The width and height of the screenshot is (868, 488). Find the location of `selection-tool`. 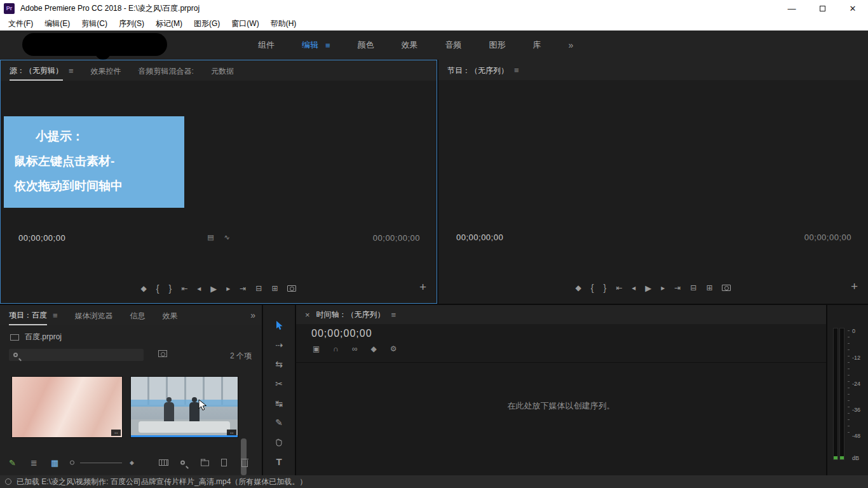

selection-tool is located at coordinates (279, 325).